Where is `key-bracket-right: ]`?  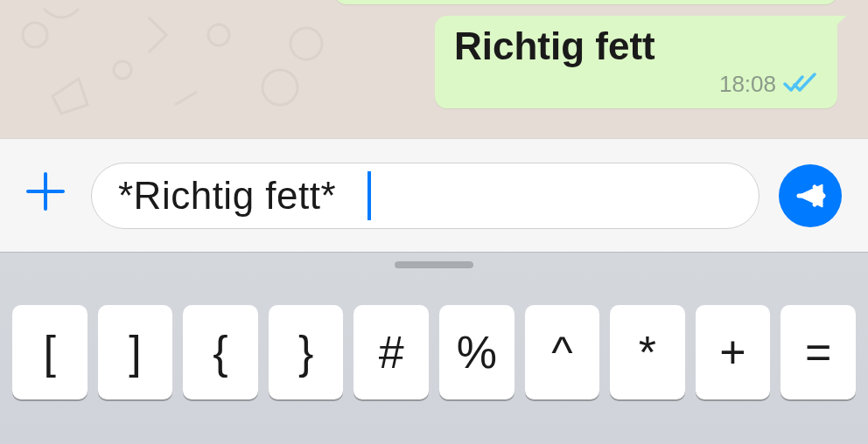
key-bracket-right: ] is located at coordinates (136, 352).